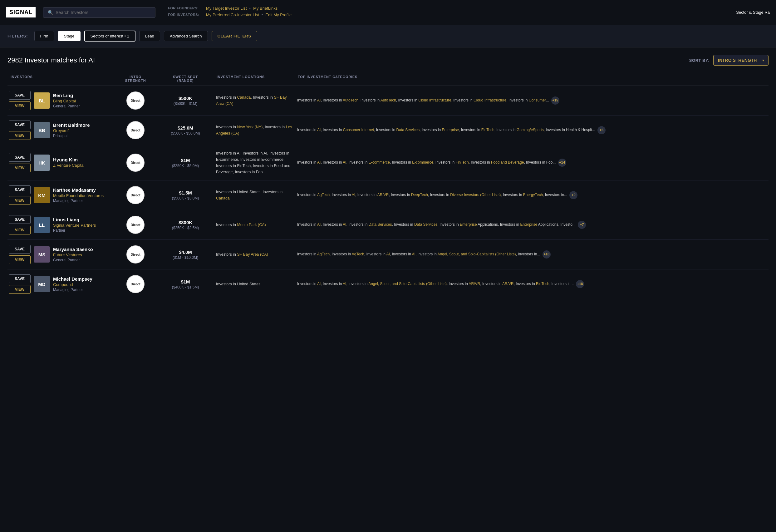 The width and height of the screenshot is (776, 532). What do you see at coordinates (83, 225) in the screenshot?
I see `investor-firm: Signia Venture Partners` at bounding box center [83, 225].